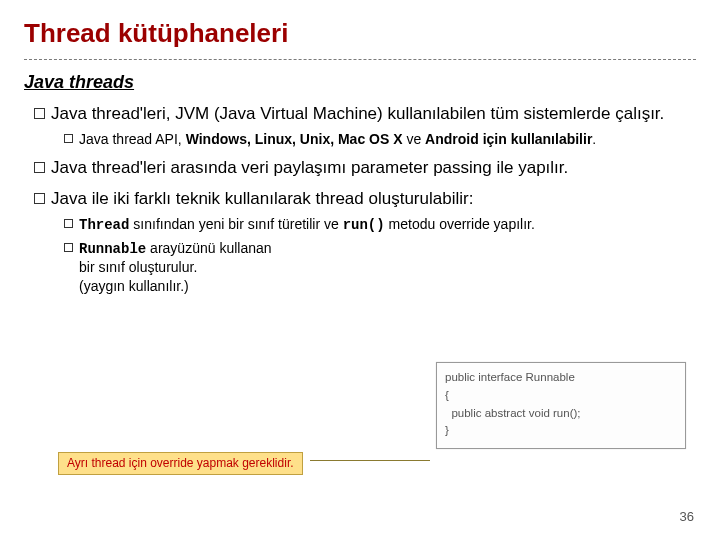 This screenshot has width=720, height=540. I want to click on bullet-1-sub-text: Java thread API, Windows, Linux, Unix, M…, so click(338, 140).